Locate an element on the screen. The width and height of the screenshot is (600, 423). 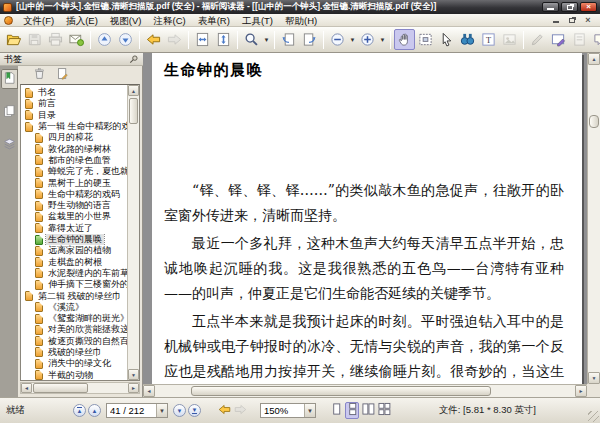
doc-minimize-button is located at coordinates (556, 20).